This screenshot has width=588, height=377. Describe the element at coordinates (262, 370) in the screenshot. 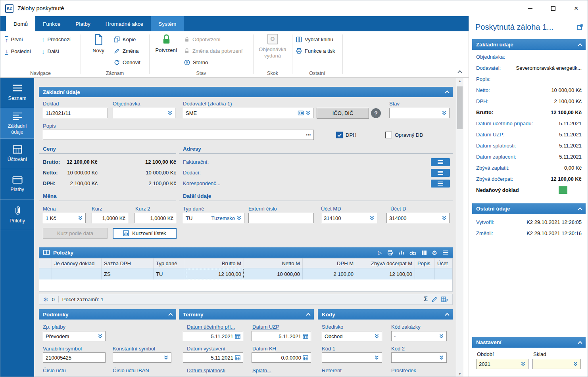

I see `splatnost-label: Splatn...` at that location.